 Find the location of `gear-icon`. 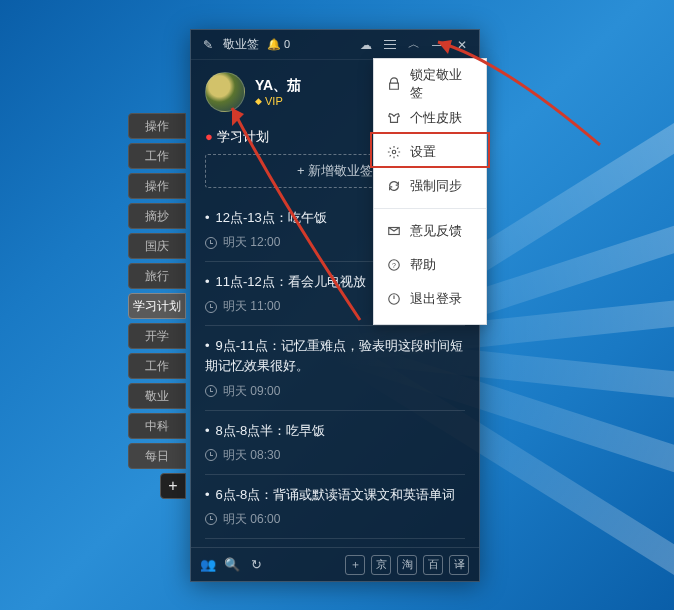

gear-icon is located at coordinates (394, 152).